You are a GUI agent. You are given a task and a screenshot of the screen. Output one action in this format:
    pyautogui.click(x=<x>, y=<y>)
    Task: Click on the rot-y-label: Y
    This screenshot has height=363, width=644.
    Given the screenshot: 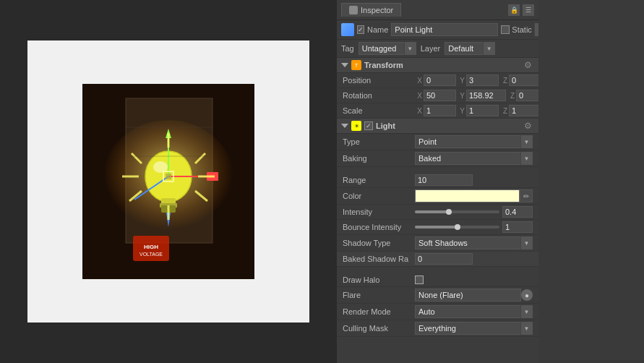 What is the action you would take?
    pyautogui.click(x=461, y=95)
    